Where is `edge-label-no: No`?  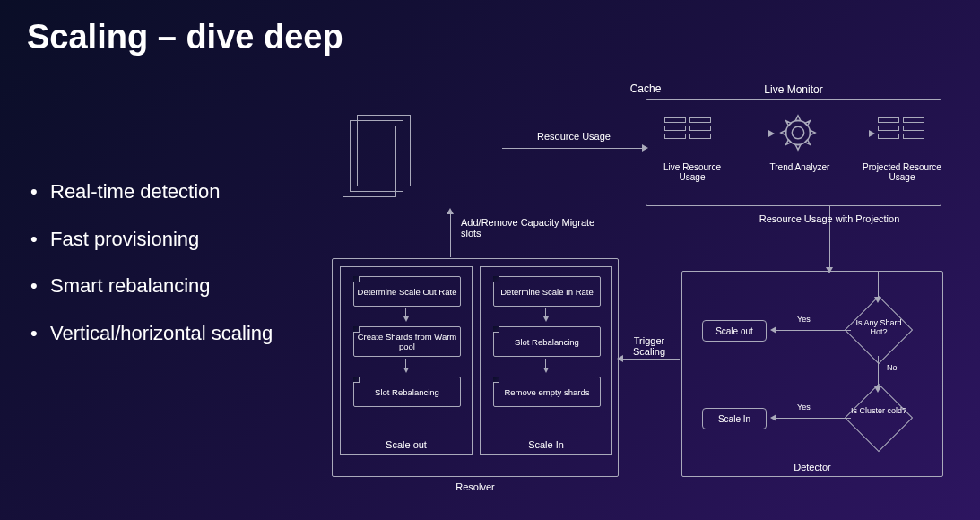 edge-label-no: No is located at coordinates (892, 368).